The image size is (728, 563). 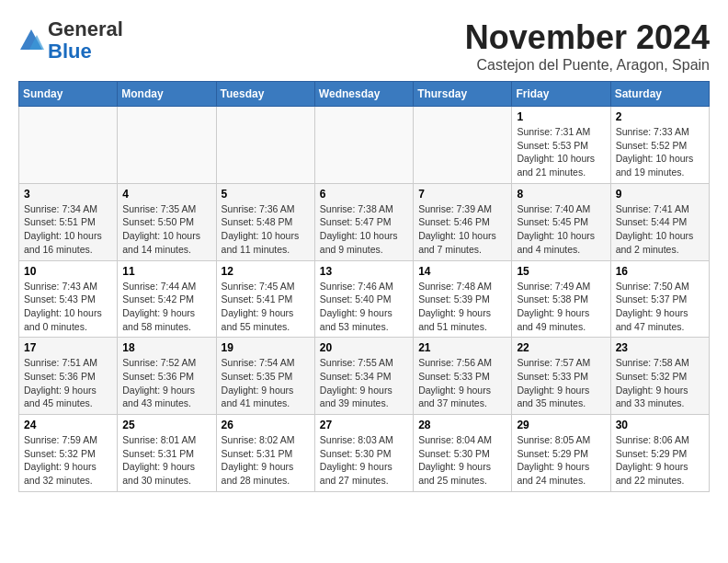 I want to click on header: General Blue November 2024 Castejon del …, so click(x=364, y=46).